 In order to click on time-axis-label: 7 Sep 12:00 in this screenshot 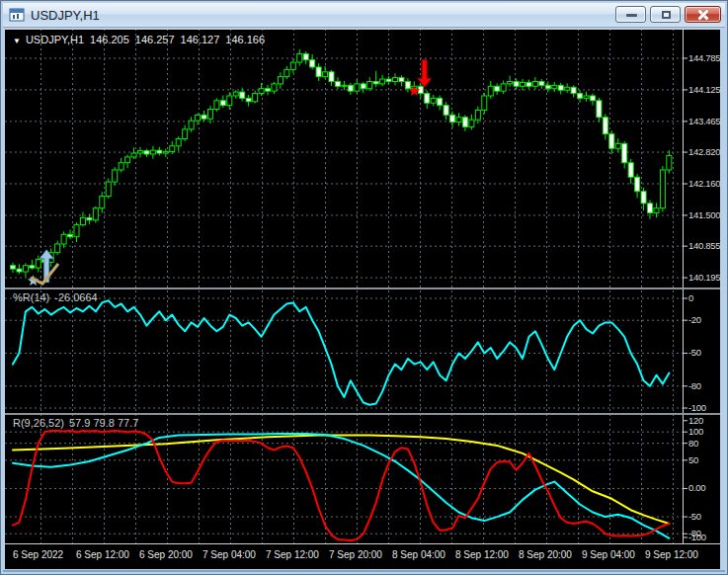, I will do `click(292, 555)`.